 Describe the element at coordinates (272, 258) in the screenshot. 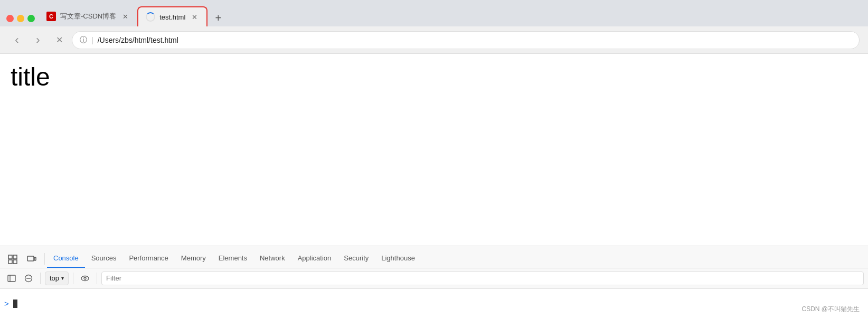

I see `devtools-tab-network: Network` at that location.